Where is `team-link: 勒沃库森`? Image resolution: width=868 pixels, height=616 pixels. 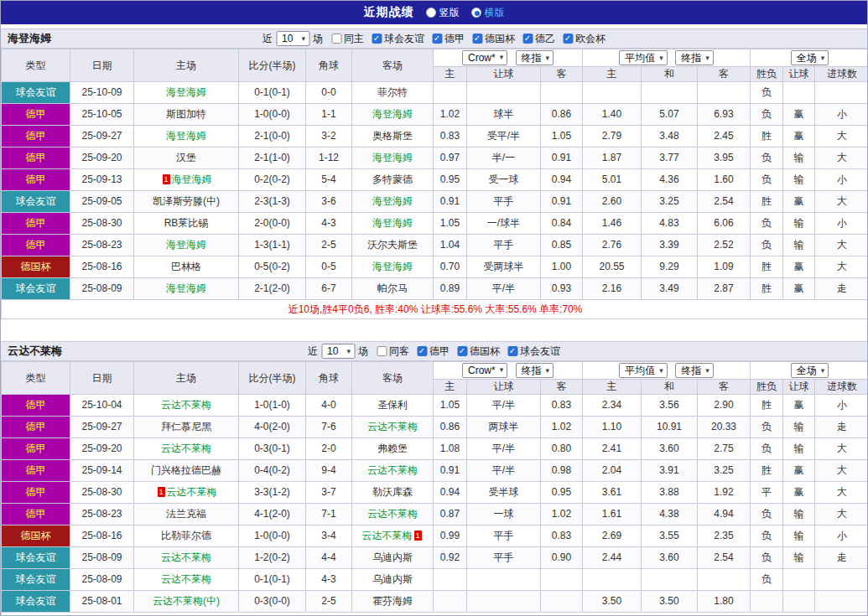
team-link: 勒沃库森 is located at coordinates (392, 492).